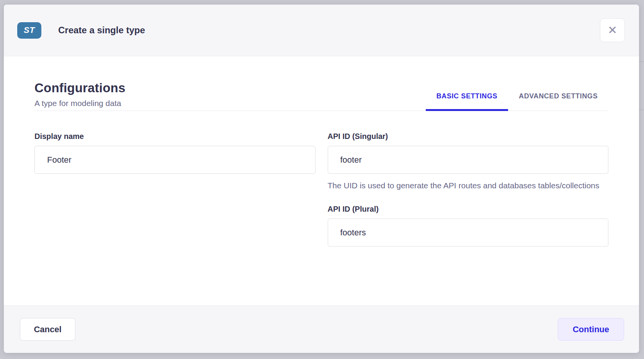 This screenshot has height=359, width=644. I want to click on api-id-plural-field-group: API ID (Plural), so click(468, 226).